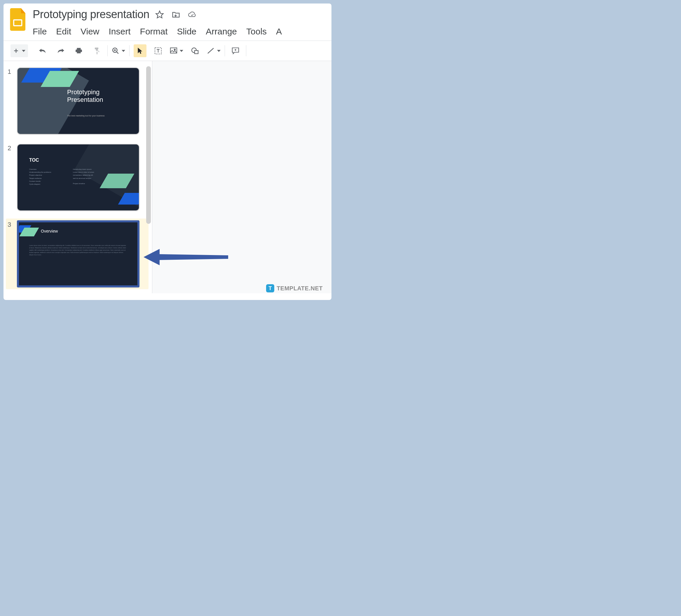 The height and width of the screenshot is (616, 681). I want to click on filmstrip-scrollbar, so click(149, 148).